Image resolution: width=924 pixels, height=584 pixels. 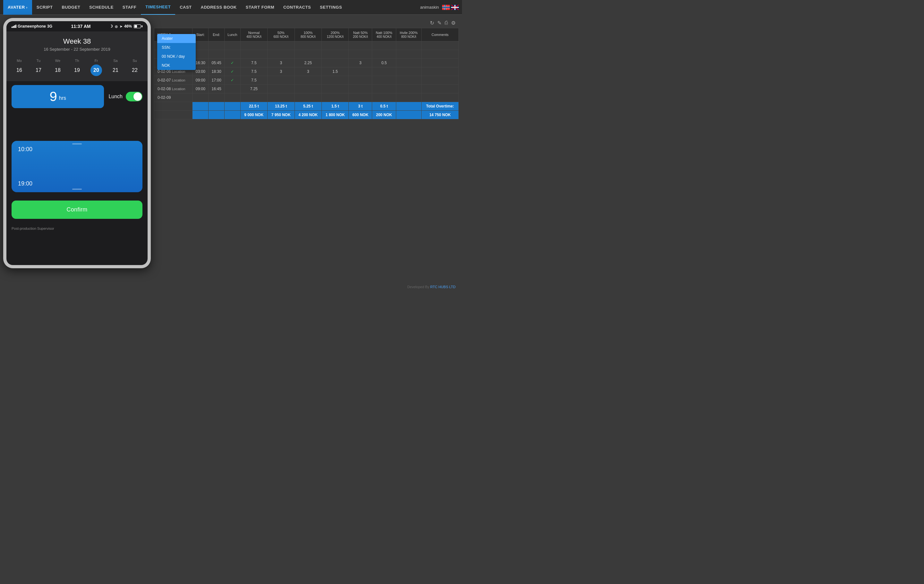 I want to click on day-item-th: Th 19, so click(x=77, y=68).